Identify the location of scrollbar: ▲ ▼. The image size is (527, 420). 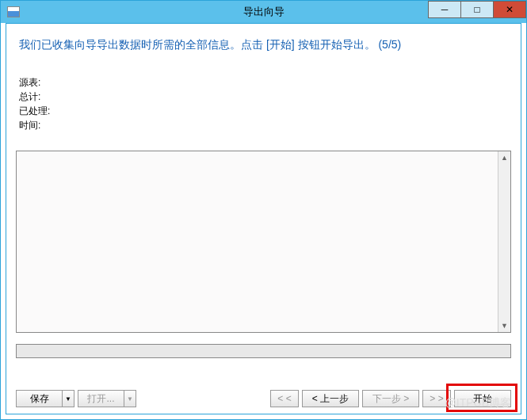
(504, 242).